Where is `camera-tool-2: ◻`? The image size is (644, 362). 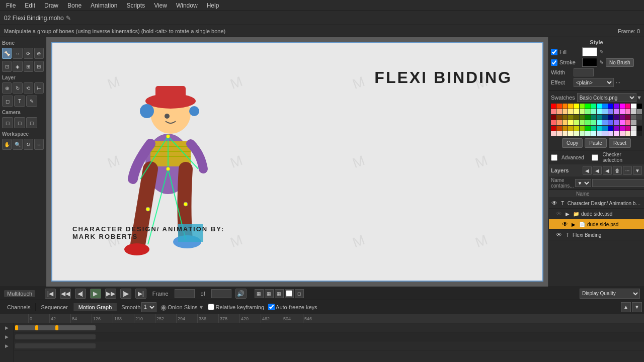
camera-tool-2: ◻ is located at coordinates (20, 123).